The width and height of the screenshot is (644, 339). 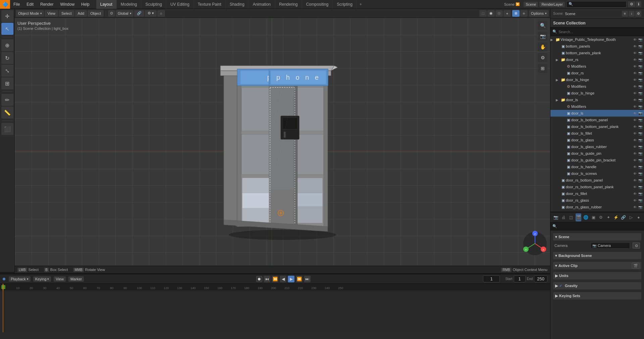 What do you see at coordinates (556, 217) in the screenshot?
I see `prop-render-tab: 📷` at bounding box center [556, 217].